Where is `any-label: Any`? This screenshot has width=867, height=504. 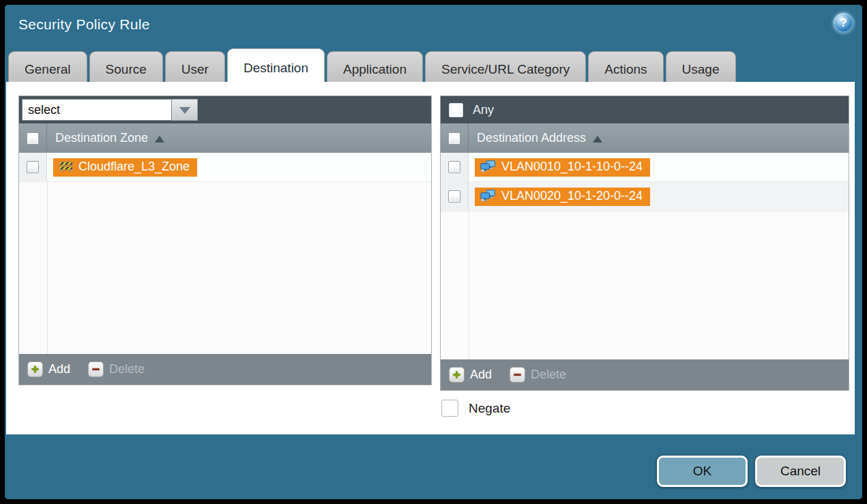 any-label: Any is located at coordinates (483, 110).